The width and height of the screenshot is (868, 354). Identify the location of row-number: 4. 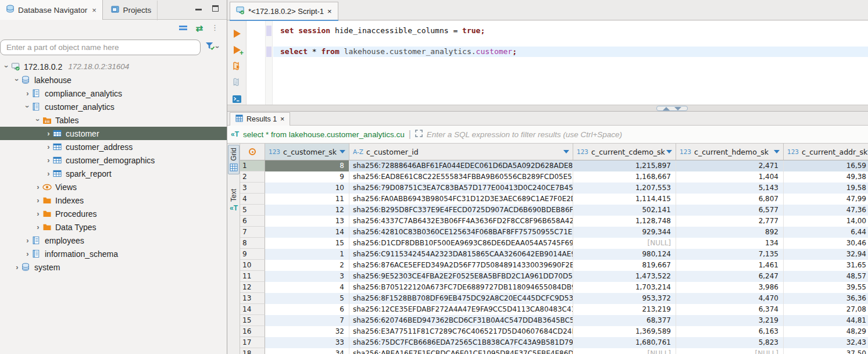
(252, 199).